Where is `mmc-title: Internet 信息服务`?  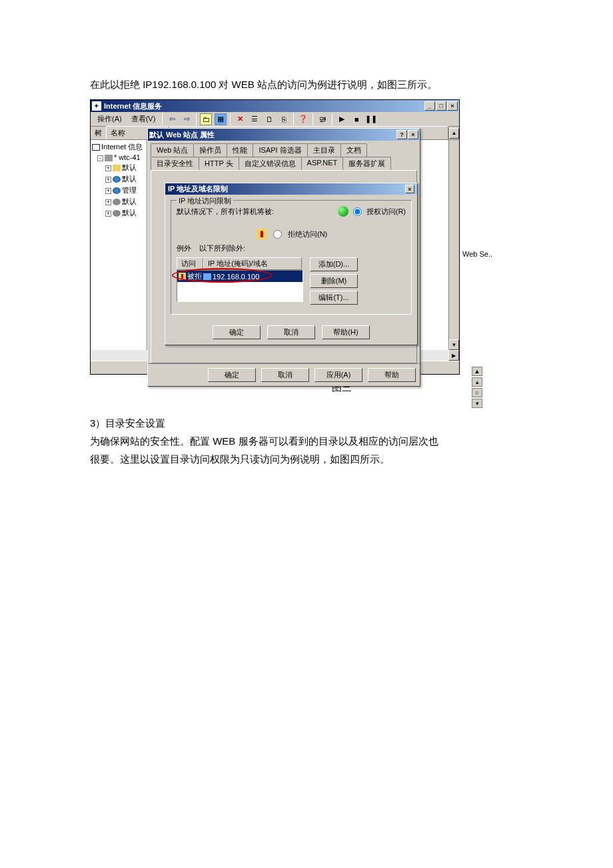
mmc-title: Internet 信息服务 is located at coordinates (133, 107).